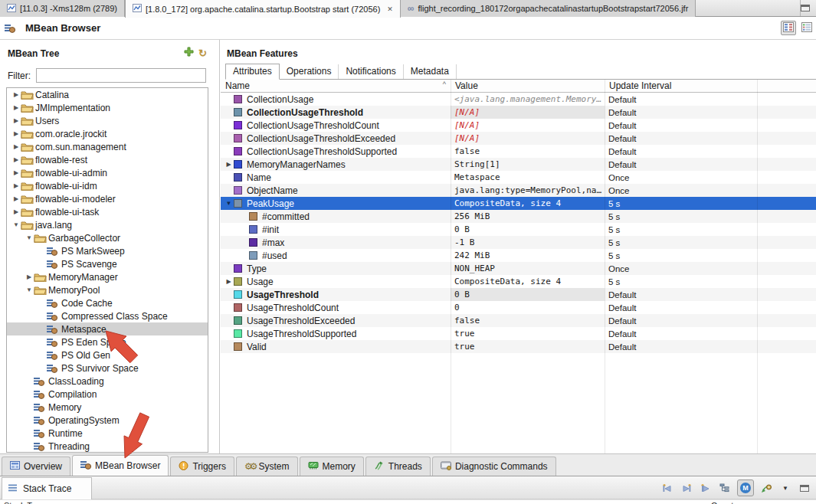  Describe the element at coordinates (680, 86) in the screenshot. I see `column-header-update-interval: Update Interval` at that location.